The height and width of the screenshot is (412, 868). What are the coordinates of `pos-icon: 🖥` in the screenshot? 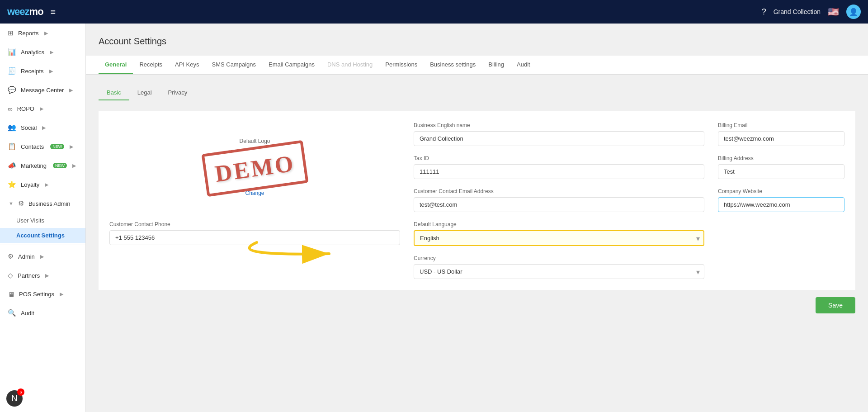 It's located at (11, 294).